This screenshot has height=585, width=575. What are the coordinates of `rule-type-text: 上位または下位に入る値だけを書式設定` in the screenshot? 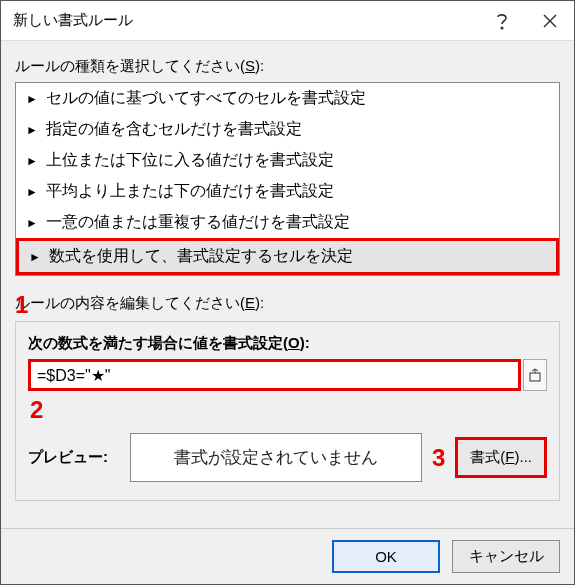 It's located at (190, 160).